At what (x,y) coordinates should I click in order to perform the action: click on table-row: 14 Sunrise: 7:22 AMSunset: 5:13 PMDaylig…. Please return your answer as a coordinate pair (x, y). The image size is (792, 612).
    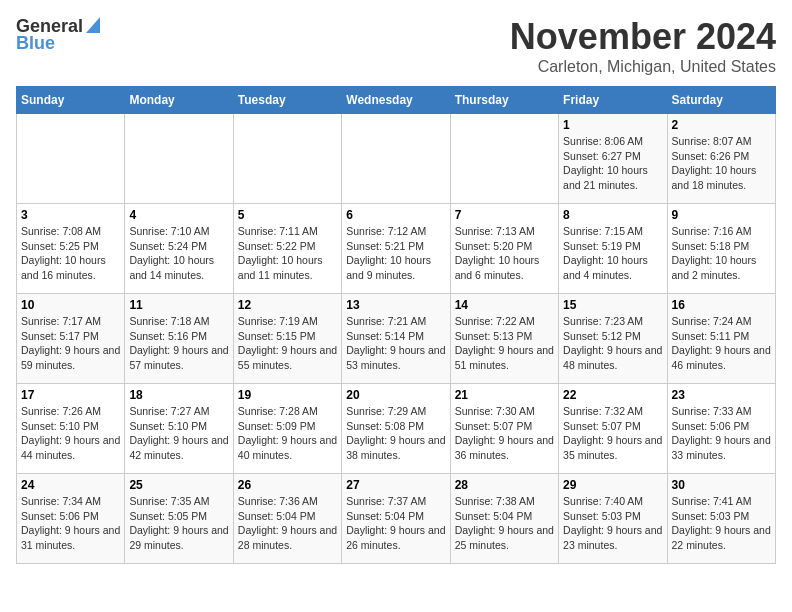
    Looking at the image, I should click on (504, 339).